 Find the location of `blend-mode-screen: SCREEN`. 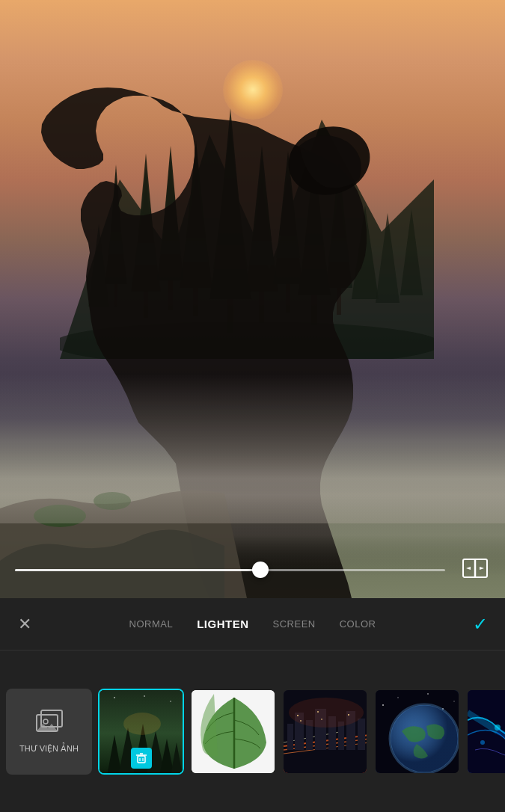

blend-mode-screen: SCREEN is located at coordinates (295, 624).